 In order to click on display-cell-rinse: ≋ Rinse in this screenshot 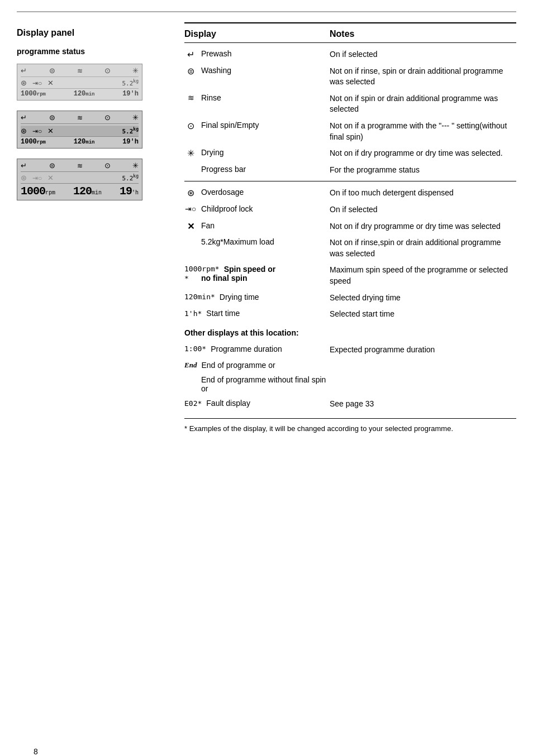, I will do `click(257, 98)`.